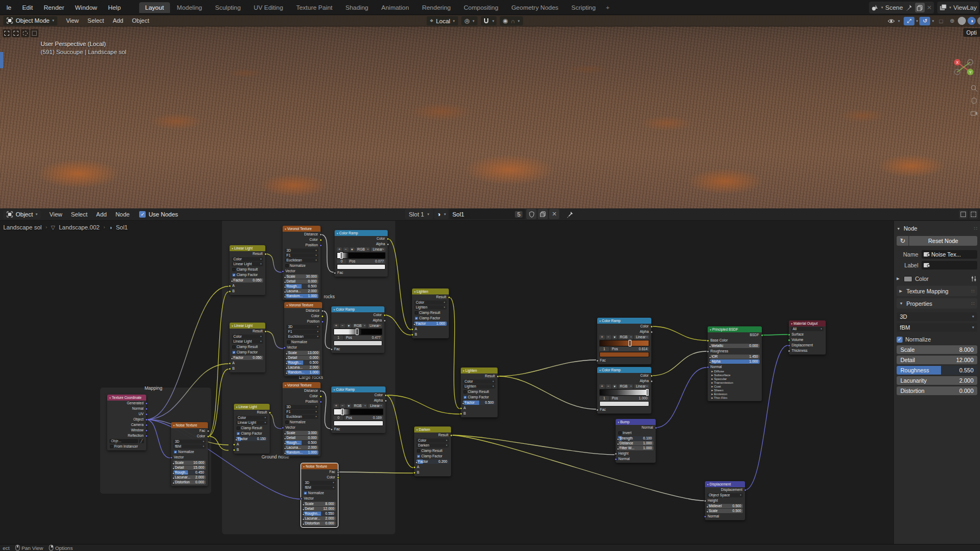  What do you see at coordinates (433, 435) in the screenshot?
I see `output-result: Result` at bounding box center [433, 435].